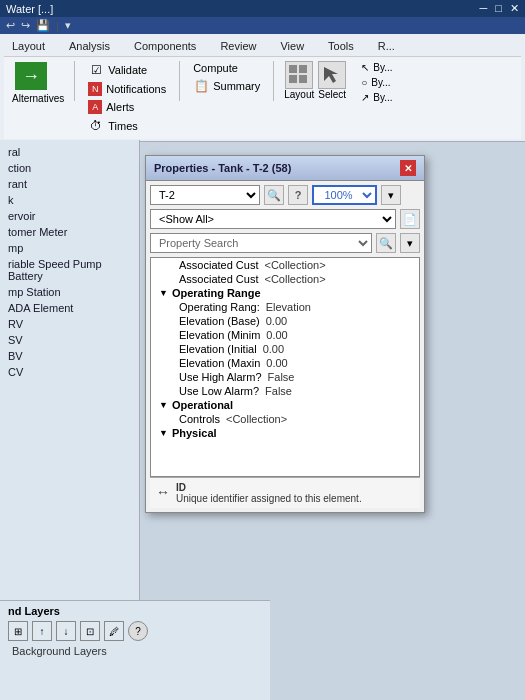  Describe the element at coordinates (113, 126) in the screenshot. I see `times-btn: ⏱ Times` at that location.